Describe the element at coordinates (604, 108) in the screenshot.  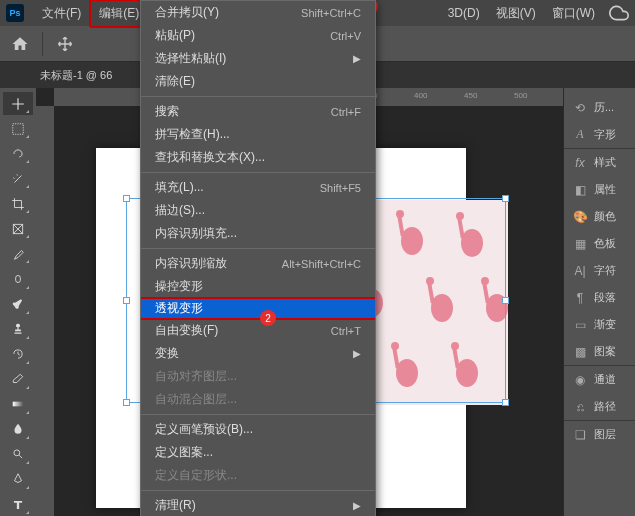
I see `panel-label: 历...` at that location.